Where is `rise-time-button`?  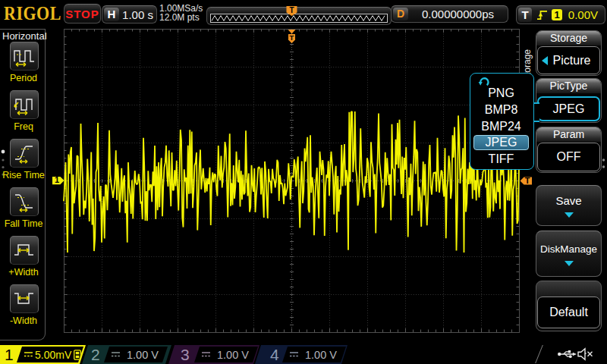 rise-time-button is located at coordinates (24, 153).